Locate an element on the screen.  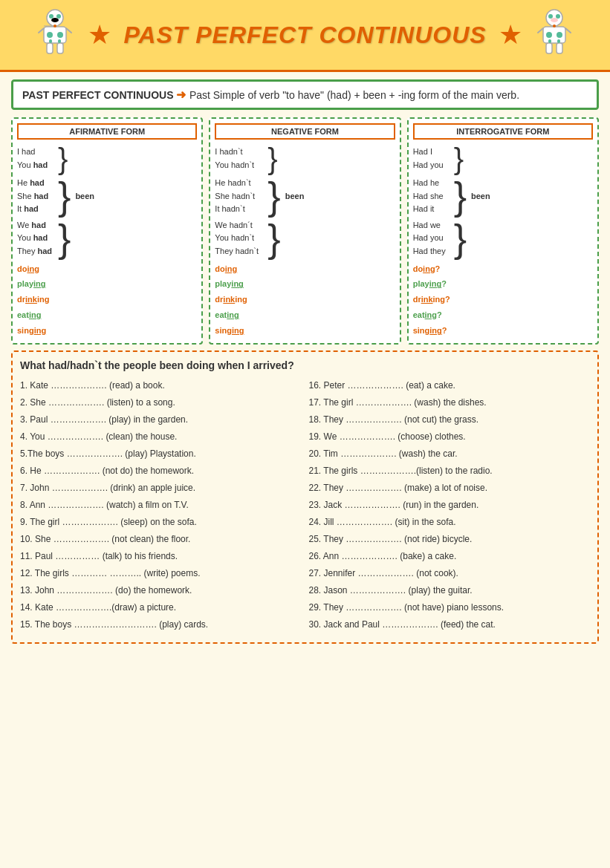
list-item: 17. The girl ………………. (wash) the dishes. is located at coordinates (450, 402).